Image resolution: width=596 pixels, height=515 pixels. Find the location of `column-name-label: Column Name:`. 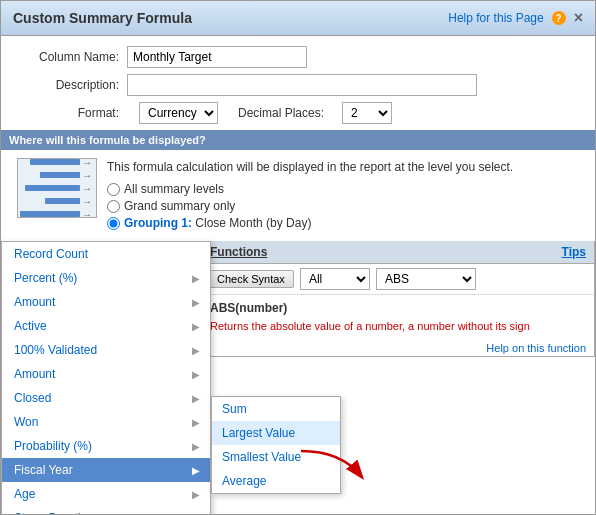

column-name-label: Column Name: is located at coordinates (72, 57).